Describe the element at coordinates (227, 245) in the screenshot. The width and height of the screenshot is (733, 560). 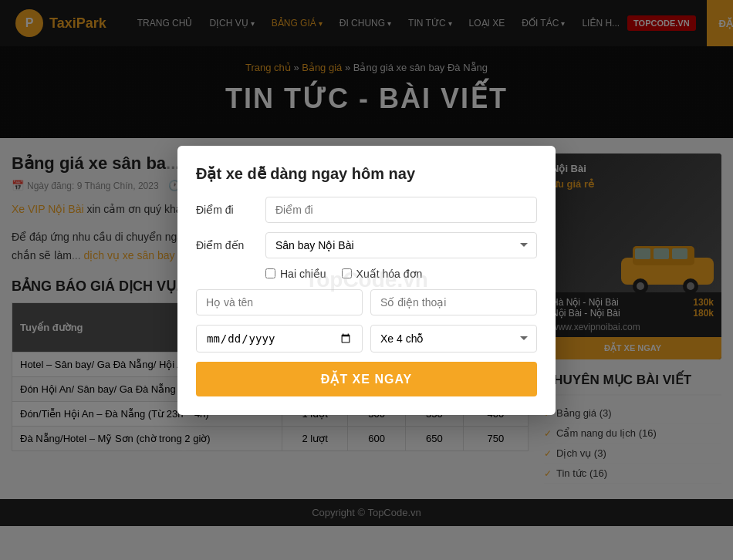
I see `diem-den-label: Điểm đến` at that location.